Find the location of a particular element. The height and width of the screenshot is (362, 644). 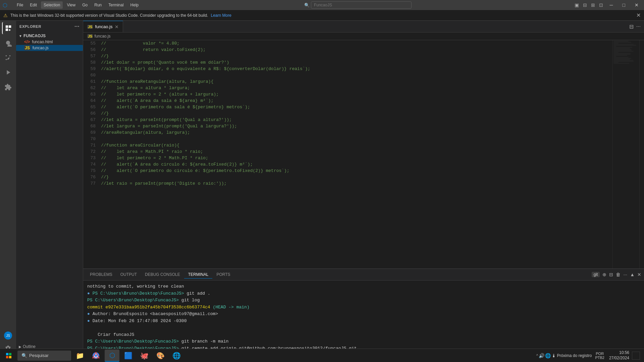

user-avatar: JS is located at coordinates (8, 336).